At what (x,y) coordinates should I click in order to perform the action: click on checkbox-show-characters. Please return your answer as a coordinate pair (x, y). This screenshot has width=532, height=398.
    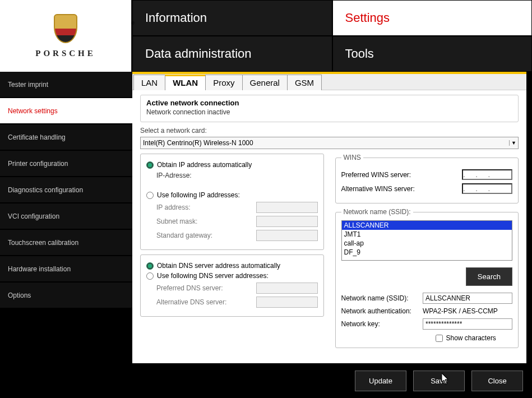
    Looking at the image, I should click on (440, 339).